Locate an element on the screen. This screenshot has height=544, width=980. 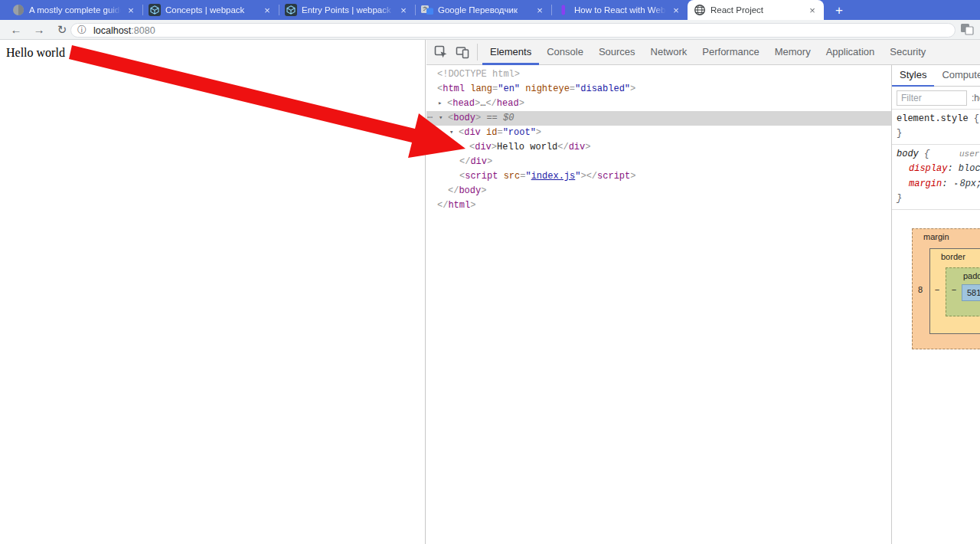
css-property: margin: ▸8px; is located at coordinates (939, 184).